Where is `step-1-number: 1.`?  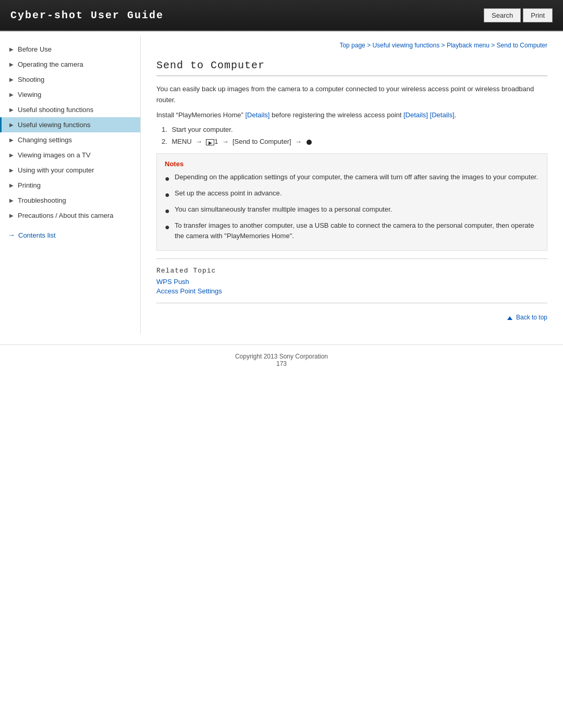
step-1-number: 1. is located at coordinates (165, 129).